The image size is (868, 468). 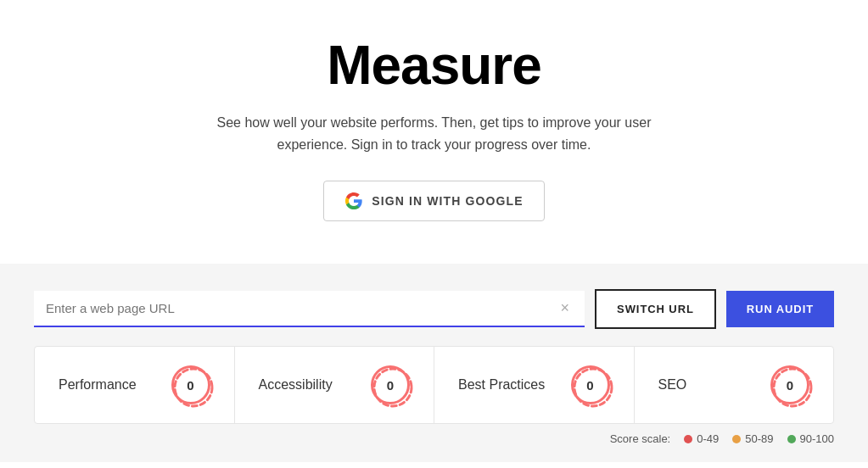 What do you see at coordinates (736, 439) in the screenshot?
I see `dot-orange-icon` at bounding box center [736, 439].